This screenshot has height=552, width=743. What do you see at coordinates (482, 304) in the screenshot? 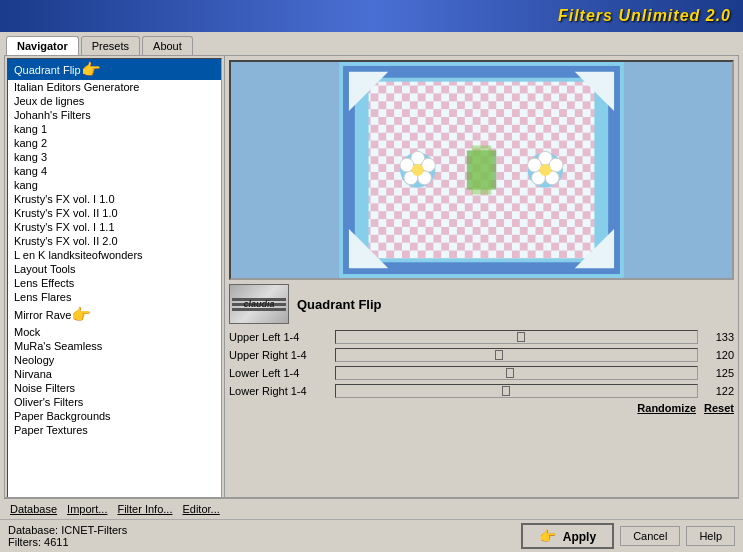
I see `filter-name-row: claudia Quadrant Flip` at bounding box center [482, 304].